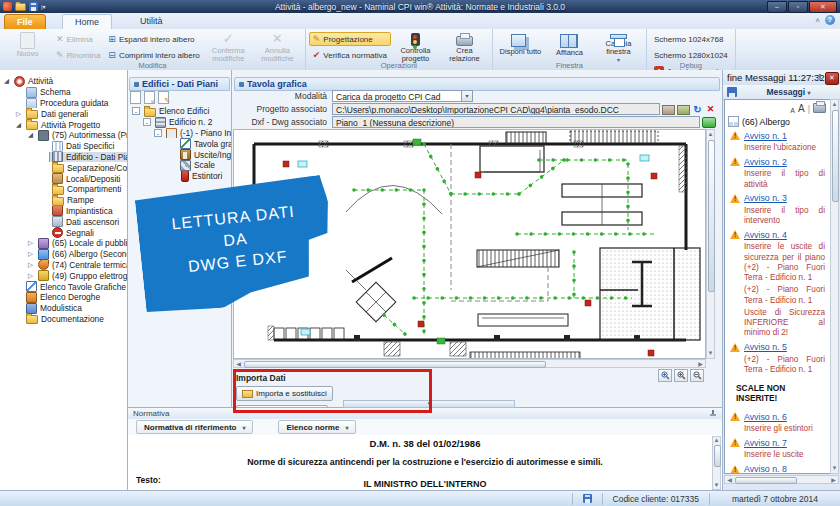  I want to click on tree-item: Compartimenti, so click(64, 190).